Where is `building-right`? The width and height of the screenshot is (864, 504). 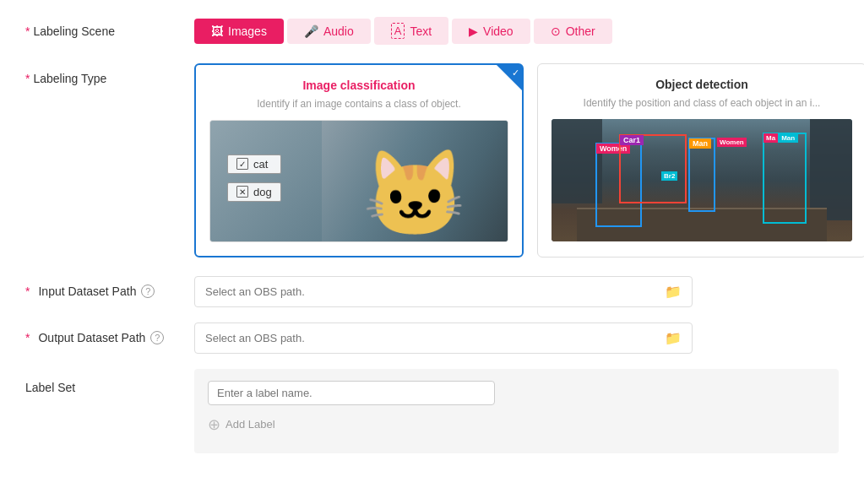
building-right is located at coordinates (831, 170).